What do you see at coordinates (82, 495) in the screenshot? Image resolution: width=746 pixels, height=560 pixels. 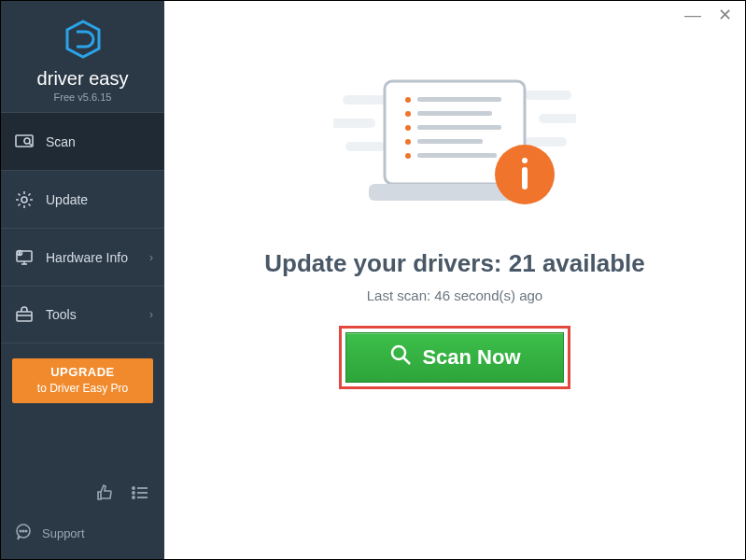 I see `sidebar-footer-icons` at bounding box center [82, 495].